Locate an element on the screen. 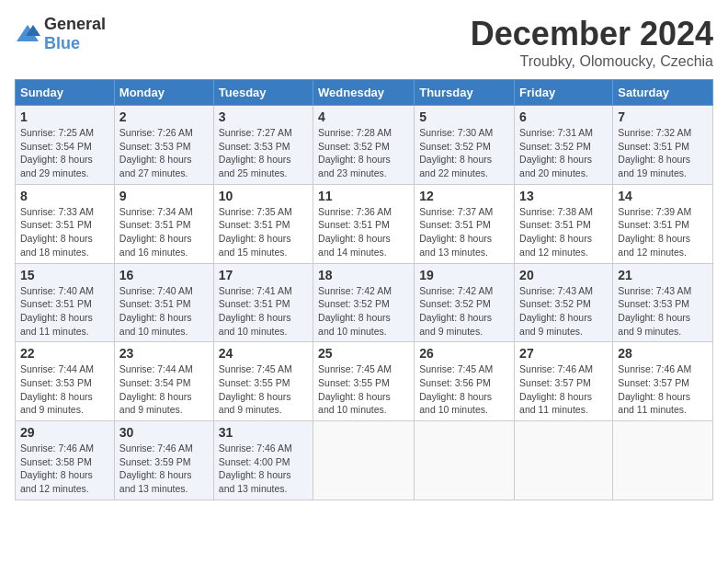  day-number: 3 is located at coordinates (263, 117).